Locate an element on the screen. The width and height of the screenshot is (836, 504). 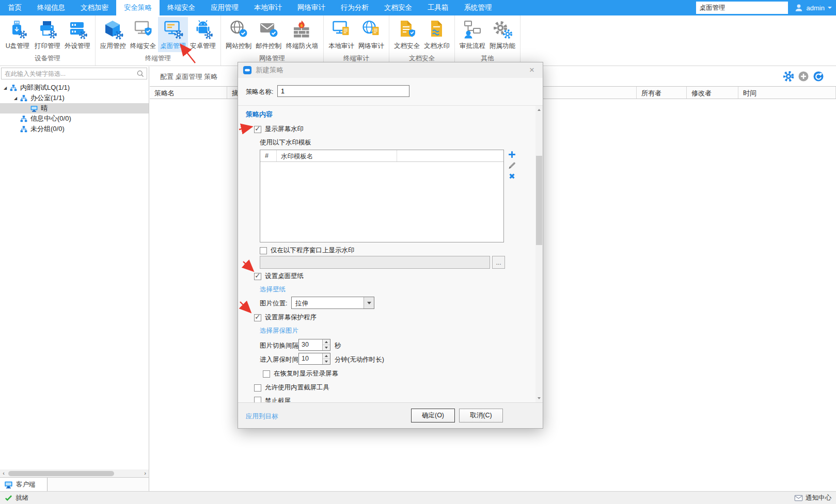
top-menu-tab-6: 应用管理 is located at coordinates (225, 8).